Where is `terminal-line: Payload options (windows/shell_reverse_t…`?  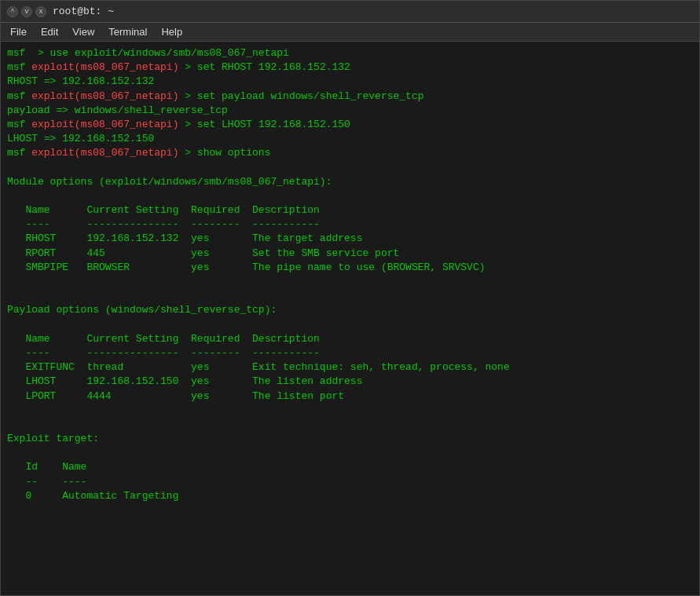
terminal-line: Payload options (windows/shell_reverse_t… is located at coordinates (350, 310).